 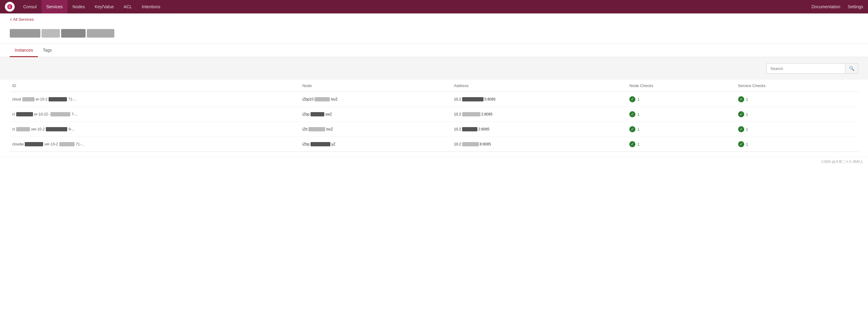 I want to click on search-area: 🔍, so click(x=434, y=69).